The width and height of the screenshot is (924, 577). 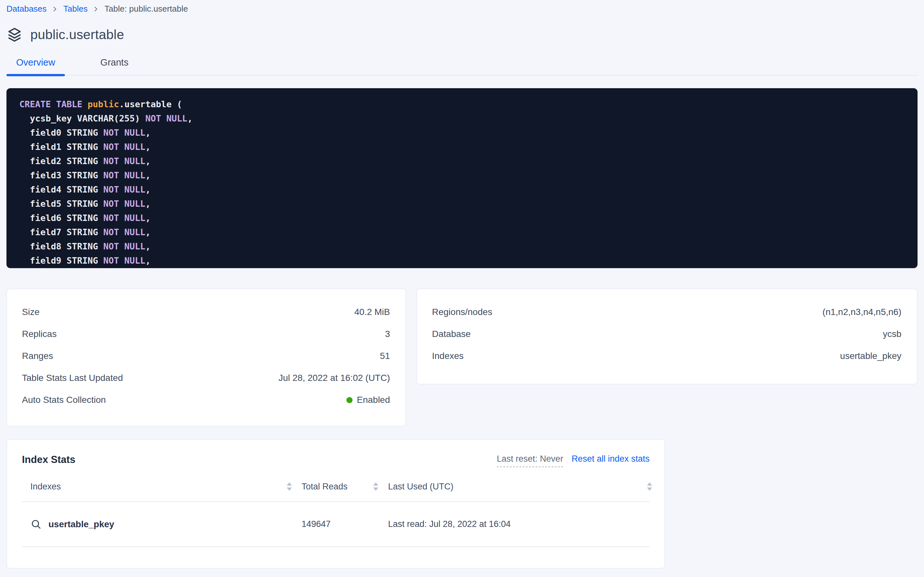 I want to click on sql-code-line: ycsb_key VARCHAR(255) NOT NULL,, so click(x=464, y=118).